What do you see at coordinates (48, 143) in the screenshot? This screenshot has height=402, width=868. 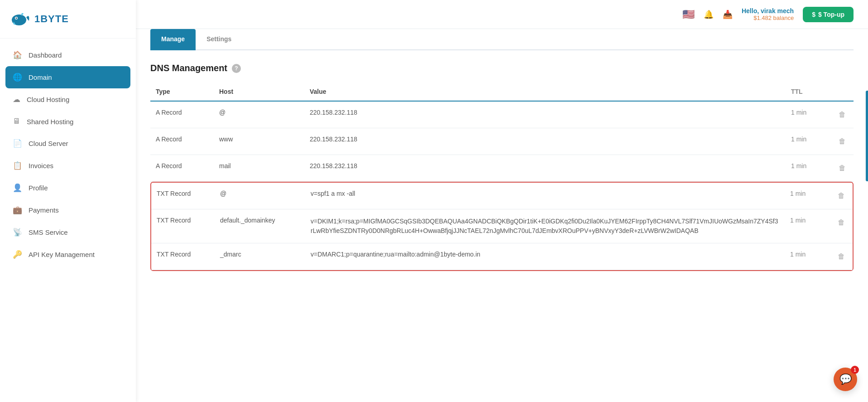 I see `sidebar-label-cloud-server: Cloud Server` at bounding box center [48, 143].